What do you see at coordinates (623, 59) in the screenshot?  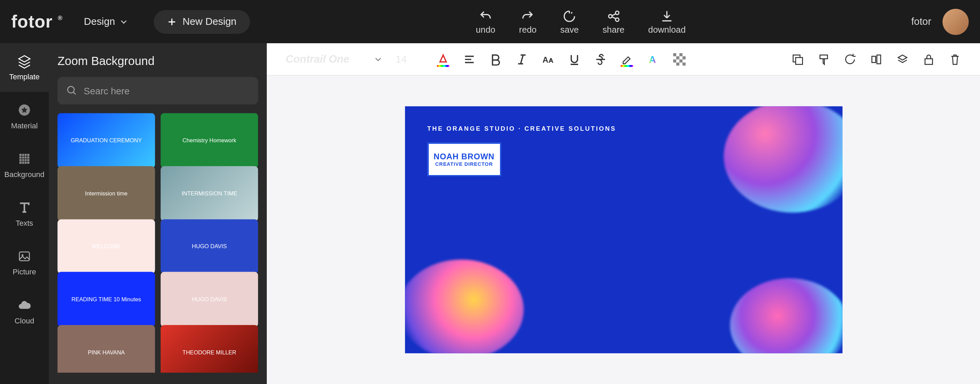 I see `text-toolbar: Contrail One 14 Aᴀ A` at bounding box center [623, 59].